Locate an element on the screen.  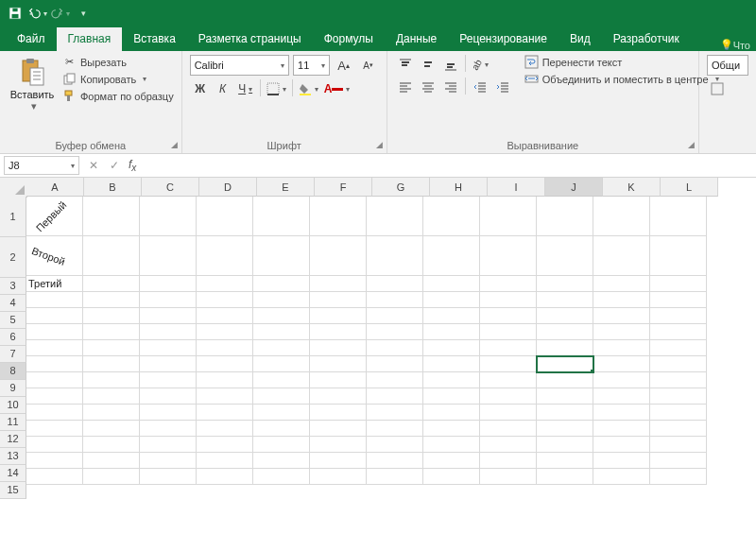
select-all-corner is located at coordinates (13, 187).